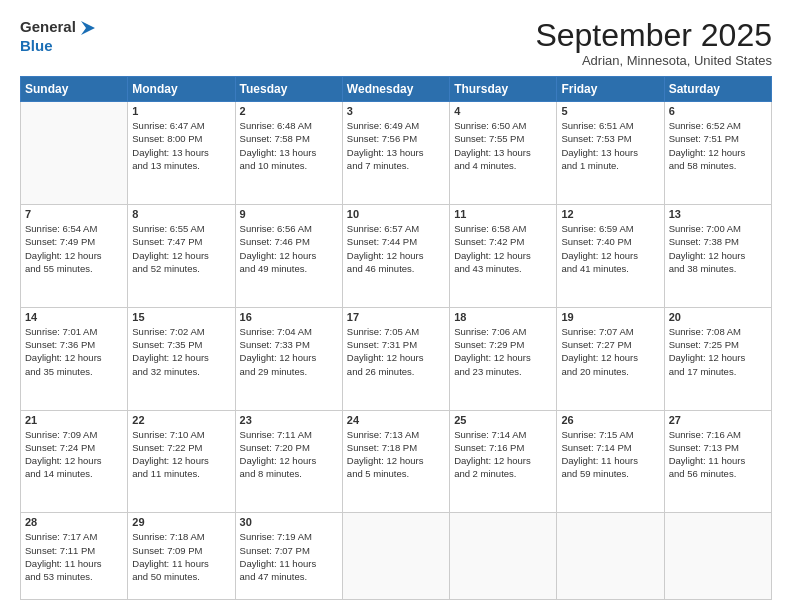 The image size is (792, 612). What do you see at coordinates (396, 90) in the screenshot?
I see `calendar-header-row: Sunday Monday Tuesday Wednesday Thursday…` at bounding box center [396, 90].